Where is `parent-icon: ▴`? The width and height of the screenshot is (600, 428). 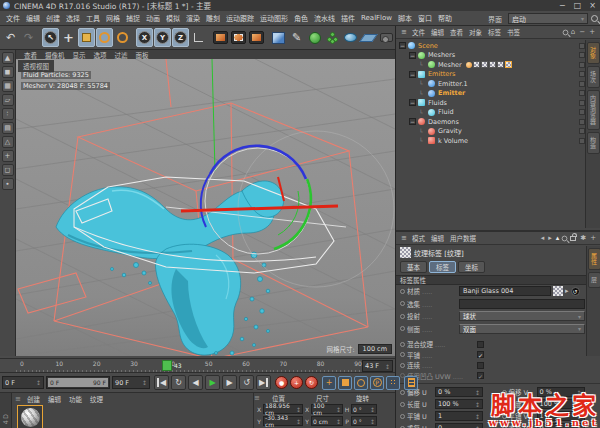 parent-icon: ▴ is located at coordinates (558, 238).